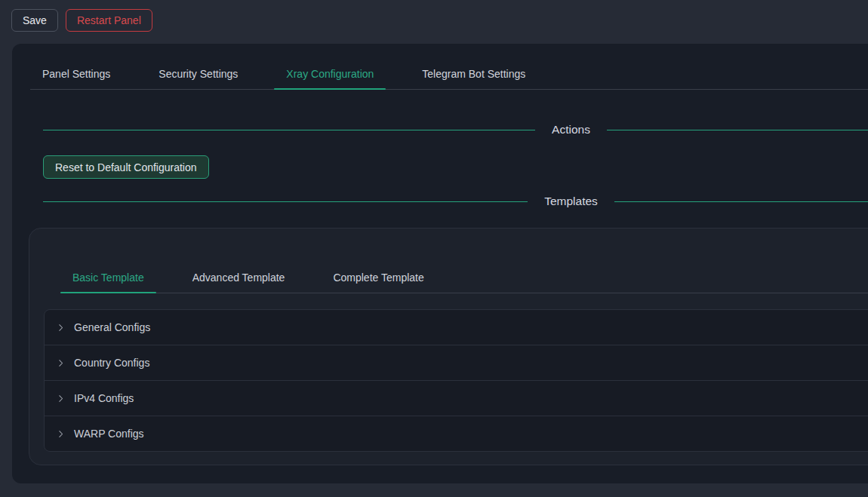  What do you see at coordinates (112, 327) in the screenshot?
I see `collapse-label: General Configs` at bounding box center [112, 327].